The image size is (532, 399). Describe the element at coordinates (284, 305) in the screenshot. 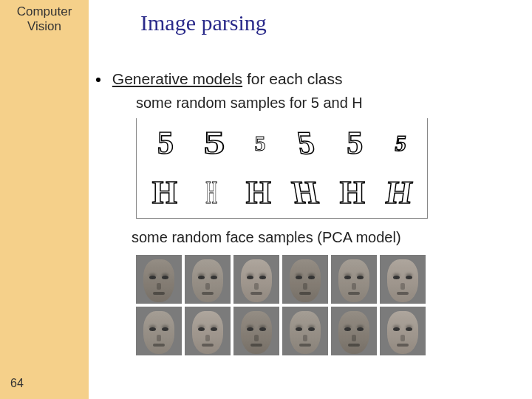

I see `figure-face-samples` at that location.